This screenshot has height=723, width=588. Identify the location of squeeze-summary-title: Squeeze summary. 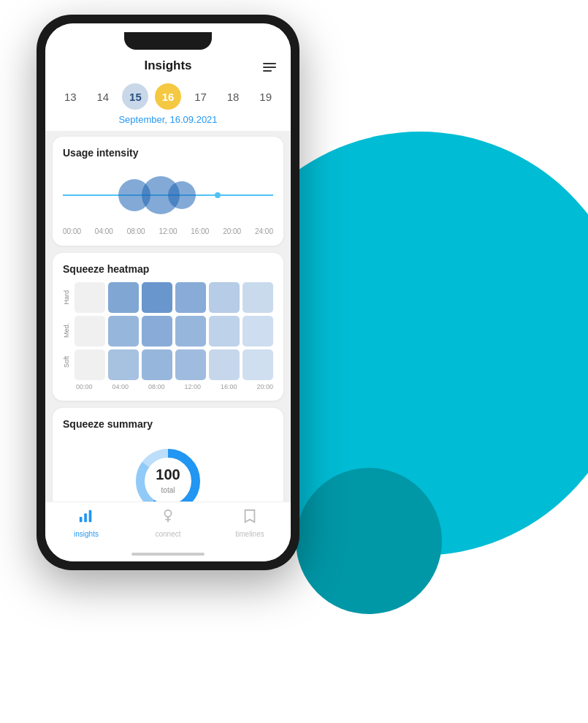
(168, 424).